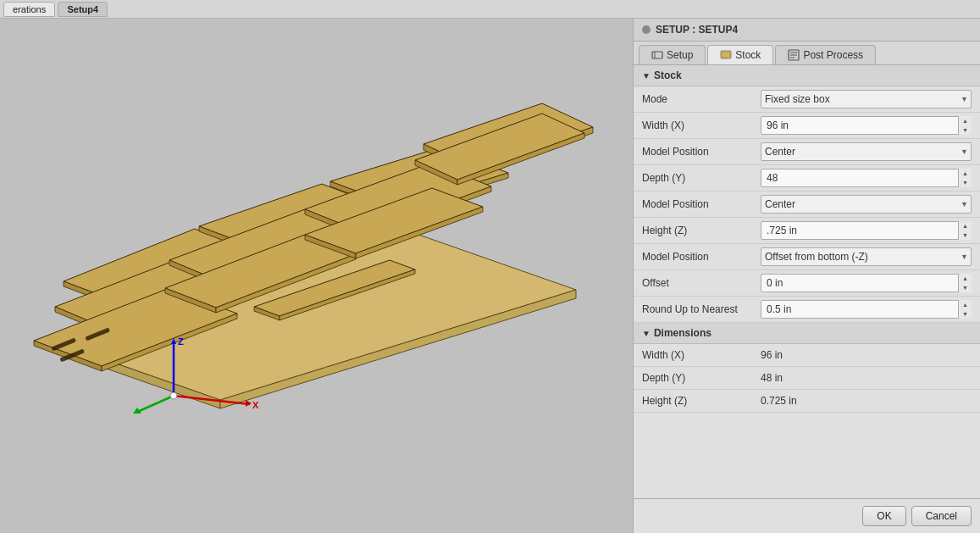 This screenshot has width=980, height=533. Describe the element at coordinates (181, 341) in the screenshot. I see `svg-text: Z` at that location.